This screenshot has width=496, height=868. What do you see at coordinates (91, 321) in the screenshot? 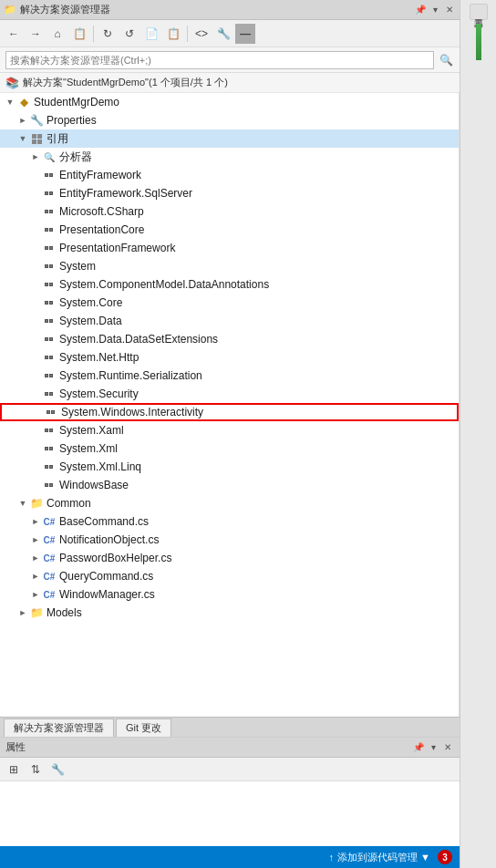
I see `tree-label: System.Data` at bounding box center [91, 321].